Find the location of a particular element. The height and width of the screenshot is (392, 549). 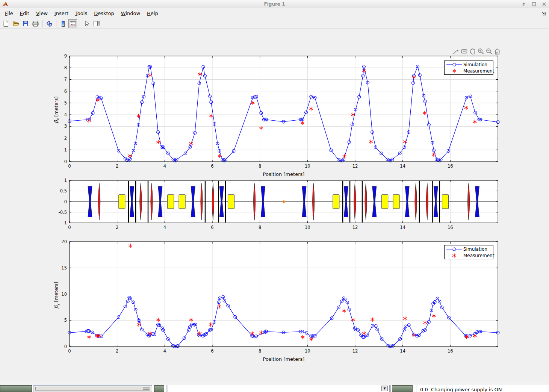

svg-text: 15 is located at coordinates (64, 268).